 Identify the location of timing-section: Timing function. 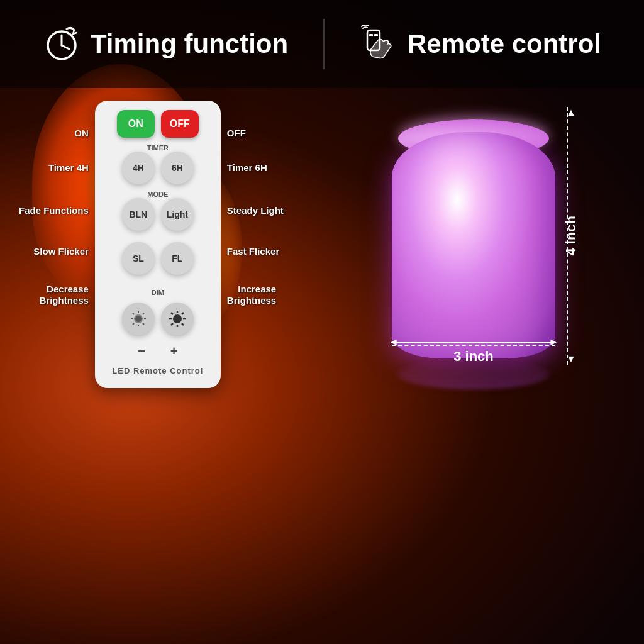
(165, 44).